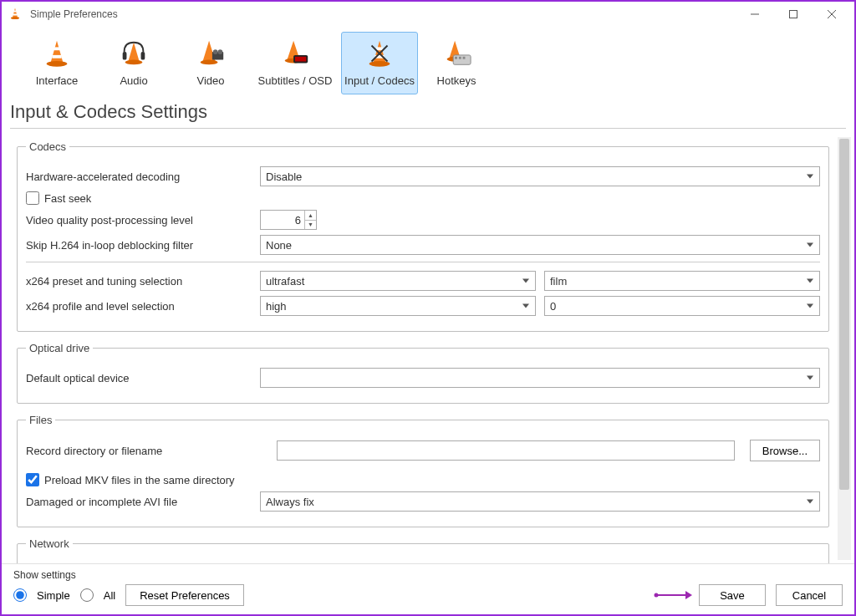  Describe the element at coordinates (540, 501) in the screenshot. I see `avi-select: Always fix` at that location.